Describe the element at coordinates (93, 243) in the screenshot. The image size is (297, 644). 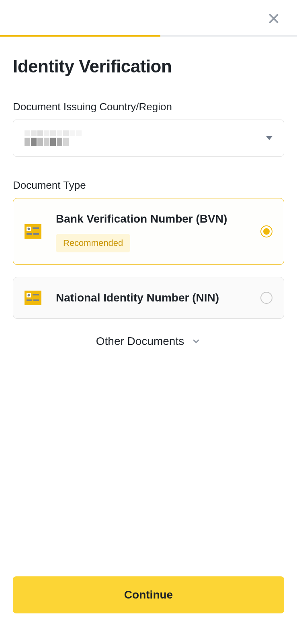
I see `recommended-badge: Recommended` at that location.